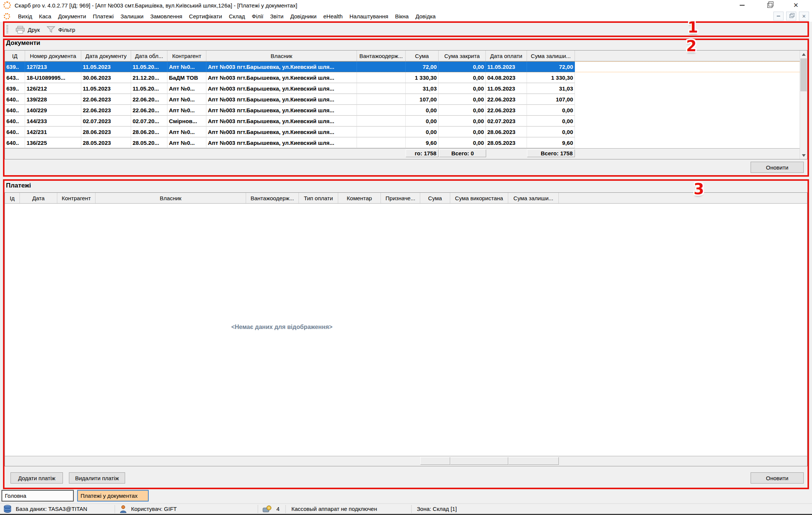 The height and width of the screenshot is (515, 812). I want to click on documents-refresh-button: Оновити, so click(777, 167).